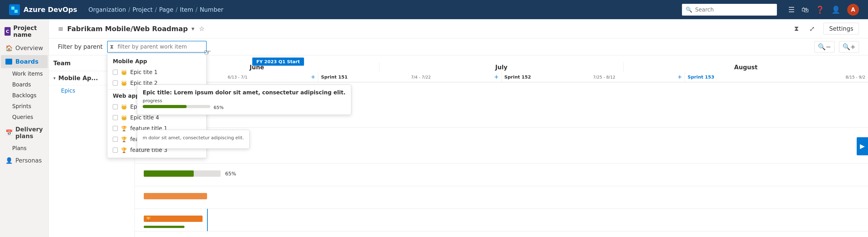 The image size is (868, 237). I want to click on search-bar: 🔍, so click(730, 9).